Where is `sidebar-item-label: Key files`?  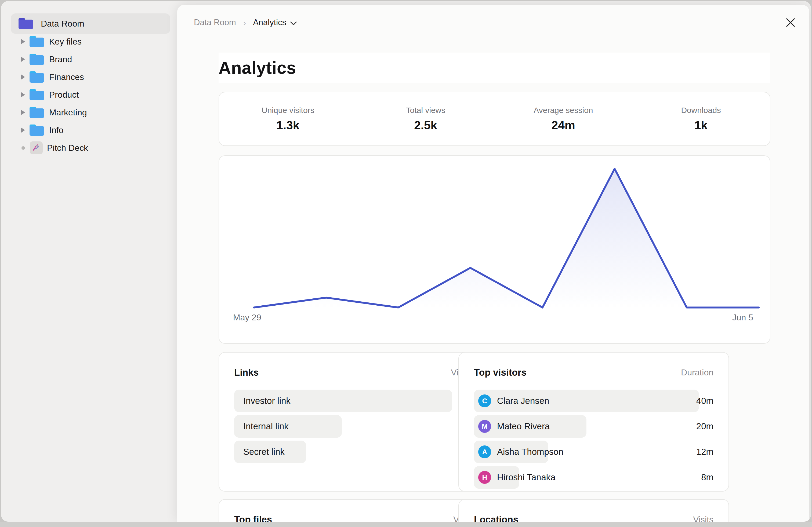
sidebar-item-label: Key files is located at coordinates (66, 42).